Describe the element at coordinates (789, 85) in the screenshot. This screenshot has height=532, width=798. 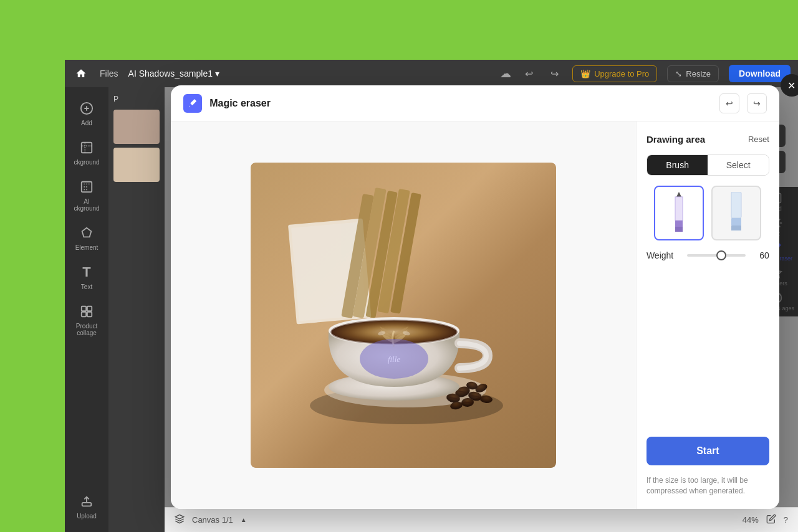
I see `modal-close-button: ✕` at that location.